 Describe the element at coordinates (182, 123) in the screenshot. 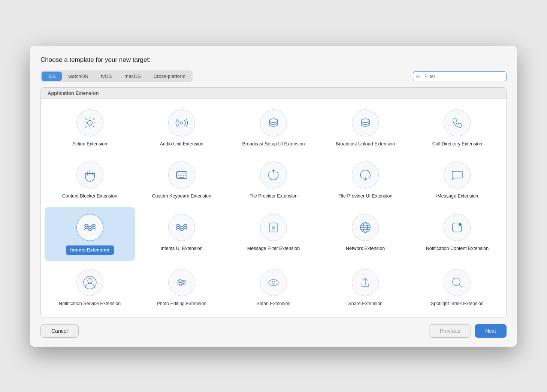

I see `audio-unit-icon-circle` at that location.